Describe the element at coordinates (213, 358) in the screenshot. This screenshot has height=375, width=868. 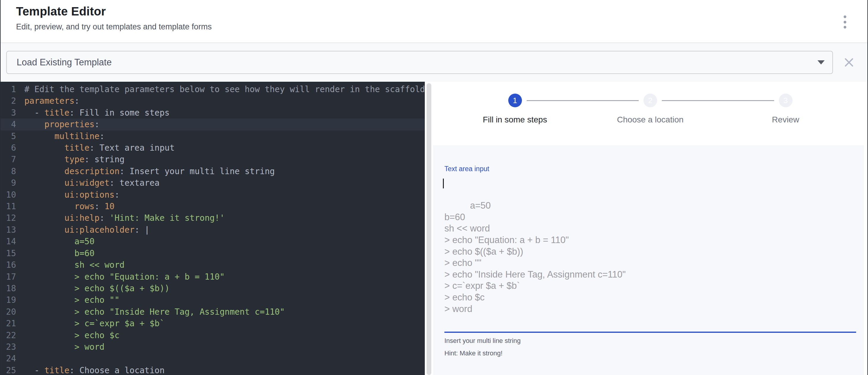
I see `code-line: 24` at that location.